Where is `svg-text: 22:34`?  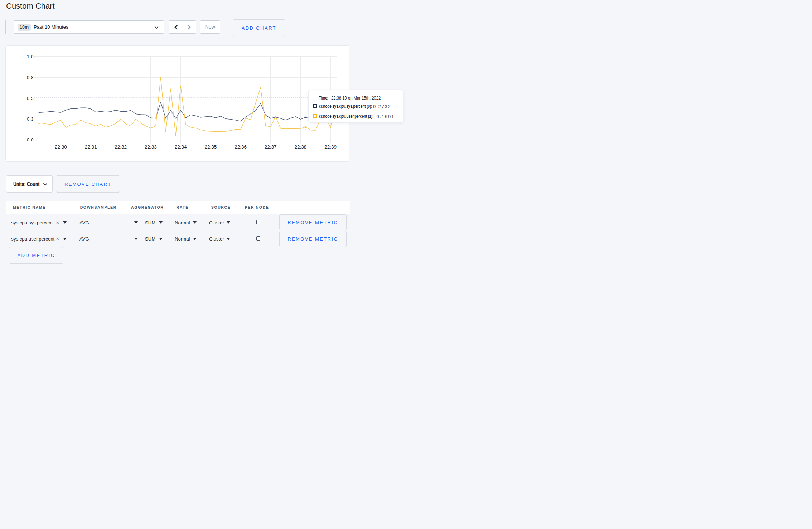 svg-text: 22:34 is located at coordinates (181, 147).